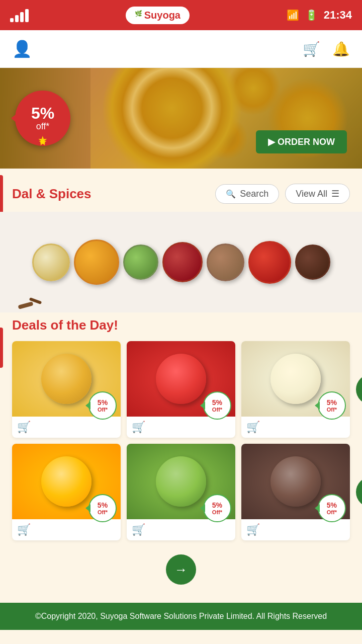 This screenshot has height=644, width=362. Describe the element at coordinates (43, 118) in the screenshot. I see `discount-badge: 5% off* ★` at that location.